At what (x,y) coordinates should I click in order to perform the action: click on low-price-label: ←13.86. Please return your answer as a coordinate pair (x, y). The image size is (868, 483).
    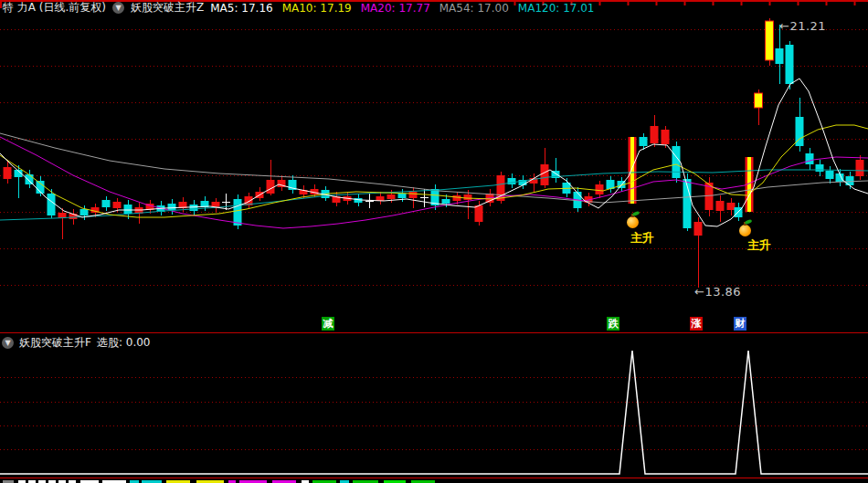
    Looking at the image, I should click on (718, 292).